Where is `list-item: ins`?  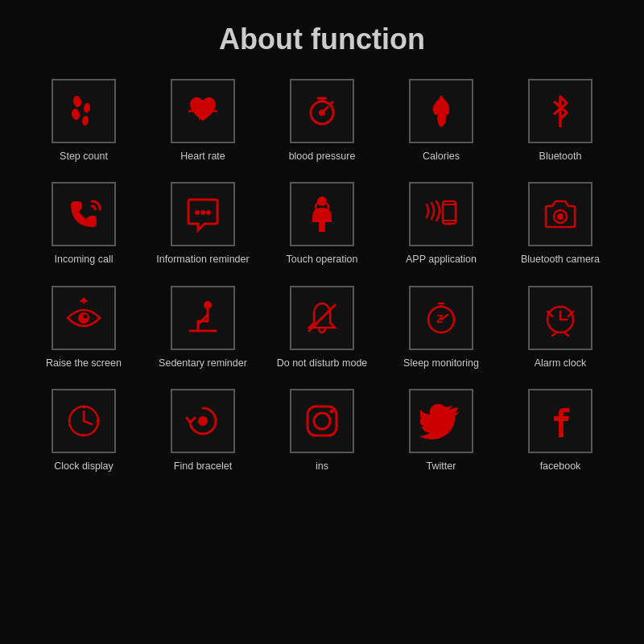
list-item: ins is located at coordinates (322, 432).